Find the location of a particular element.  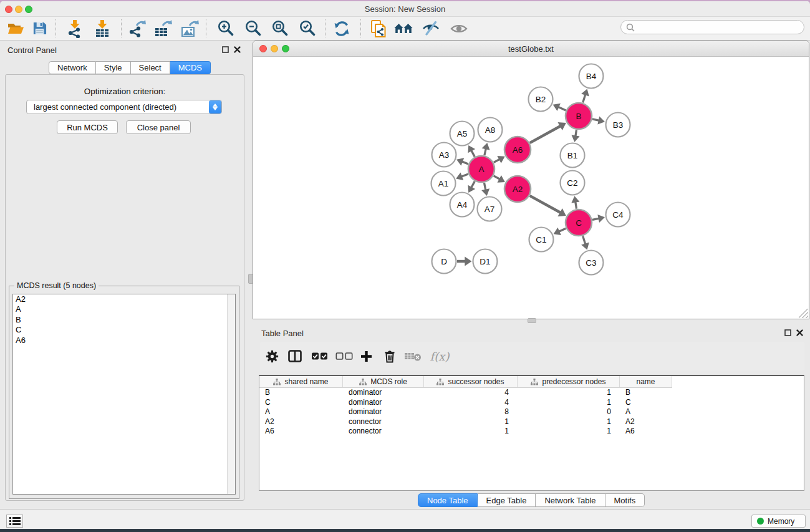

column-header-MCDS-role: MCDS role is located at coordinates (383, 382).